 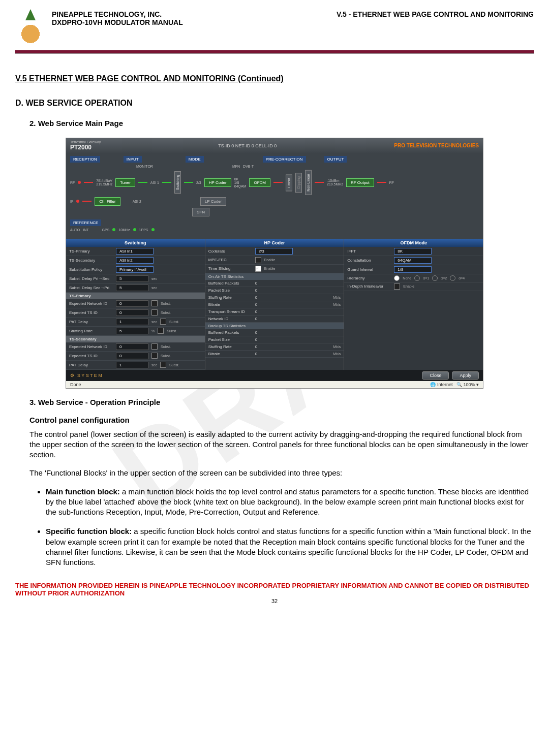 What do you see at coordinates (78, 201) in the screenshot?
I see `if-node-icon` at bounding box center [78, 201].